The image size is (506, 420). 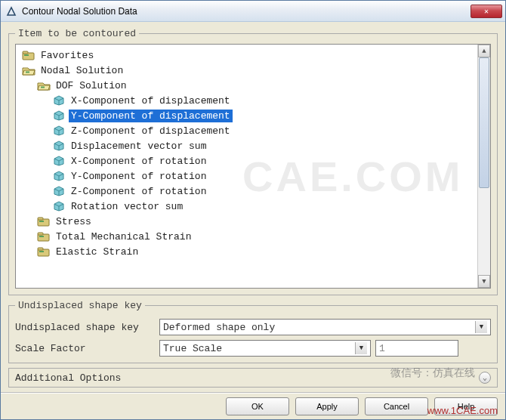 What do you see at coordinates (248, 206) in the screenshot?
I see `tree-leaf: Rotation vector sum` at bounding box center [248, 206].